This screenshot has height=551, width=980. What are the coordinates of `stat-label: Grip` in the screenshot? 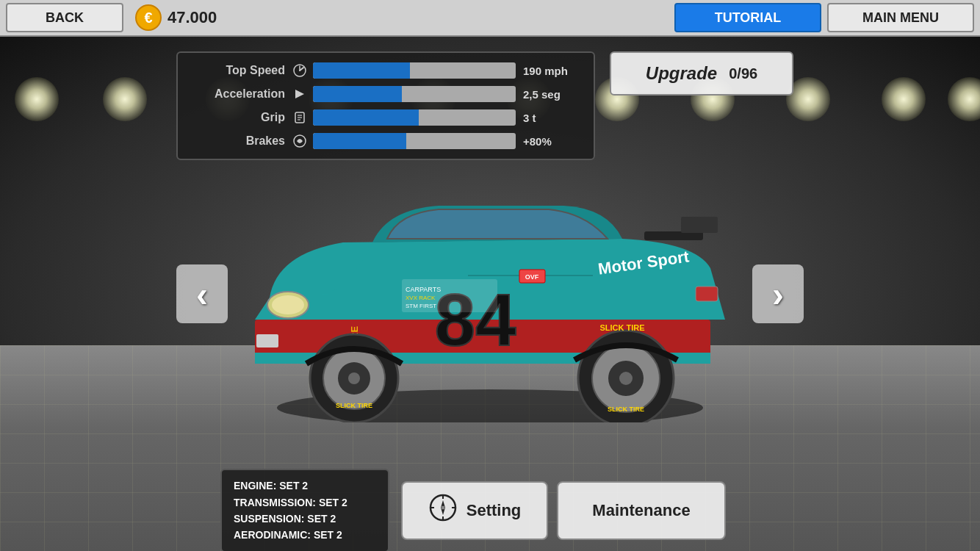 It's located at (237, 118).